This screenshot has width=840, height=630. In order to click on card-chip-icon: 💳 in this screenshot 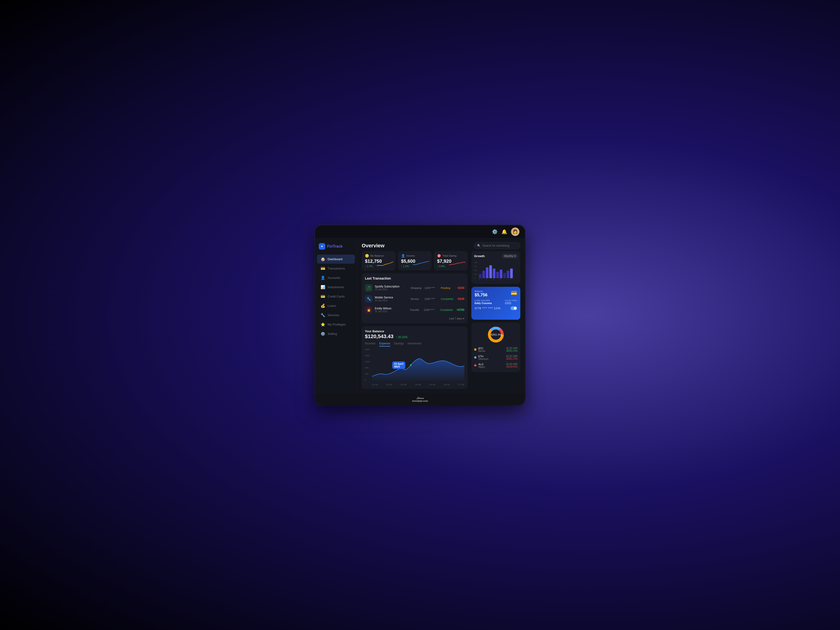, I will do `click(514, 293)`.